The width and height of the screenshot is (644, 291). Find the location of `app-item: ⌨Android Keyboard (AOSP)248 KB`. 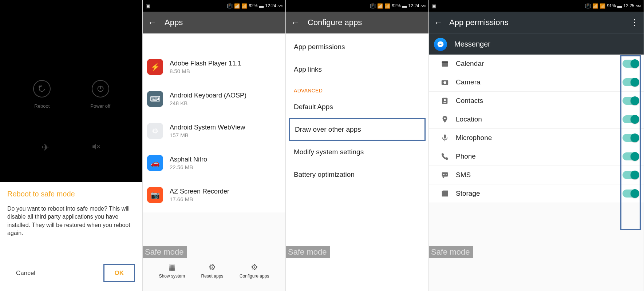

app-item: ⌨Android Keyboard (AOSP)248 KB is located at coordinates (214, 100).